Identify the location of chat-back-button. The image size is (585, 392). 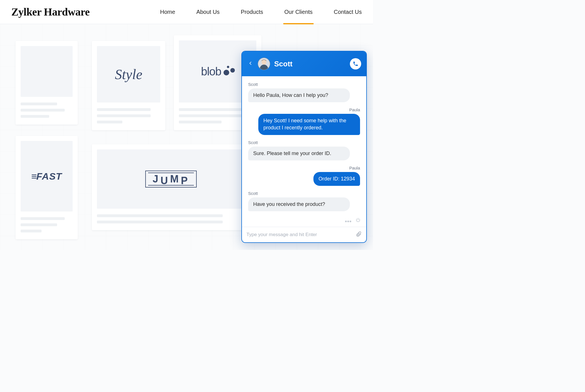
(250, 64).